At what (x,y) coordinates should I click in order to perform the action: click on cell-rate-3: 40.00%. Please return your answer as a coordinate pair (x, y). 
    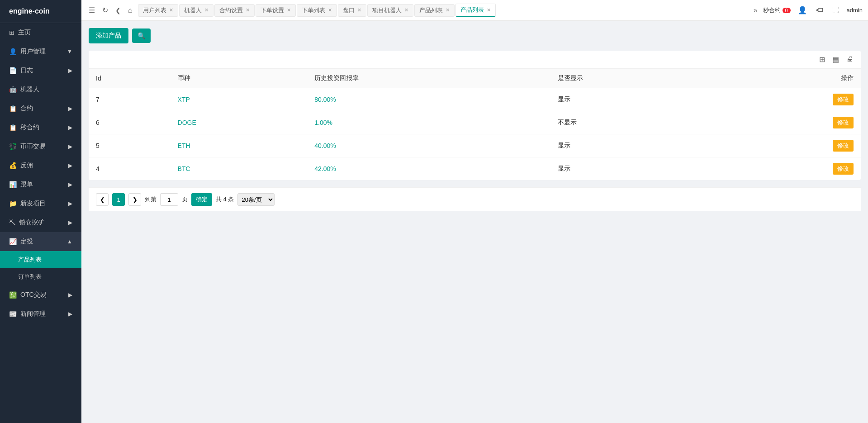
    Looking at the image, I should click on (429, 146).